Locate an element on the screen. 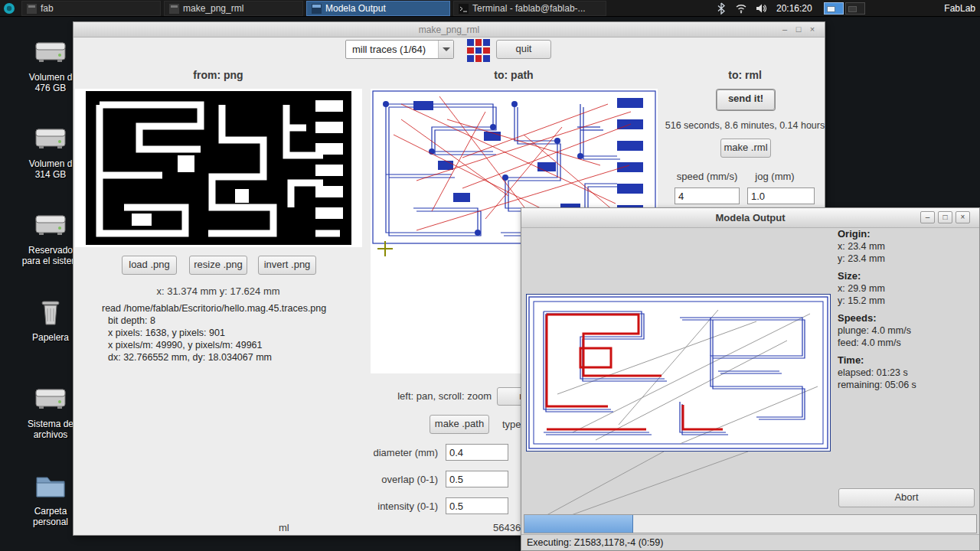  png-traces-image is located at coordinates (219, 168).